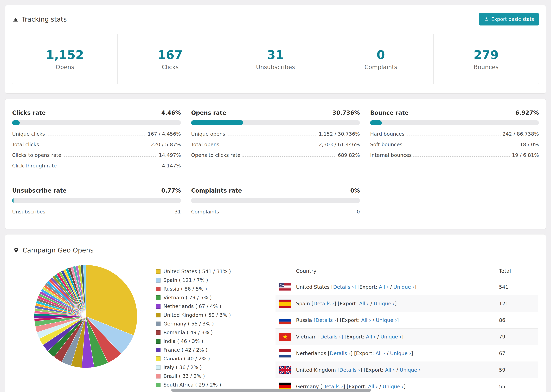 The image size is (551, 392). What do you see at coordinates (513, 19) in the screenshot?
I see `export-button-label: Export basic stats` at bounding box center [513, 19].